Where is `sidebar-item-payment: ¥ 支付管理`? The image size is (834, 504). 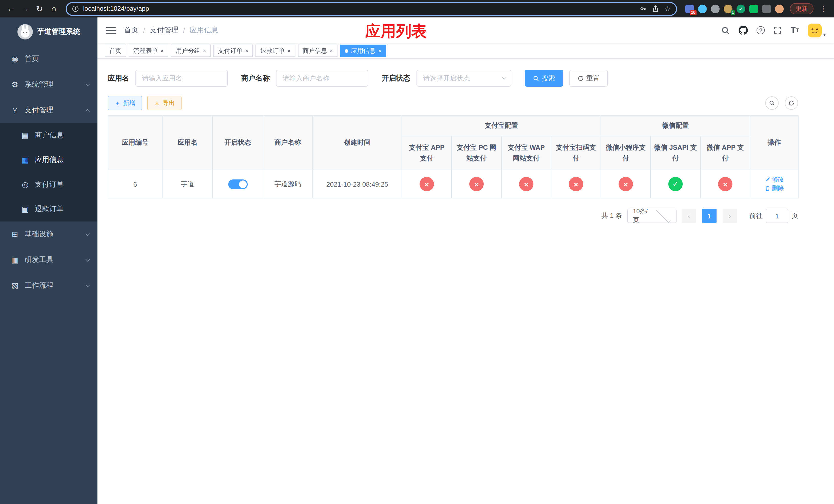
sidebar-item-payment: ¥ 支付管理 is located at coordinates (49, 110).